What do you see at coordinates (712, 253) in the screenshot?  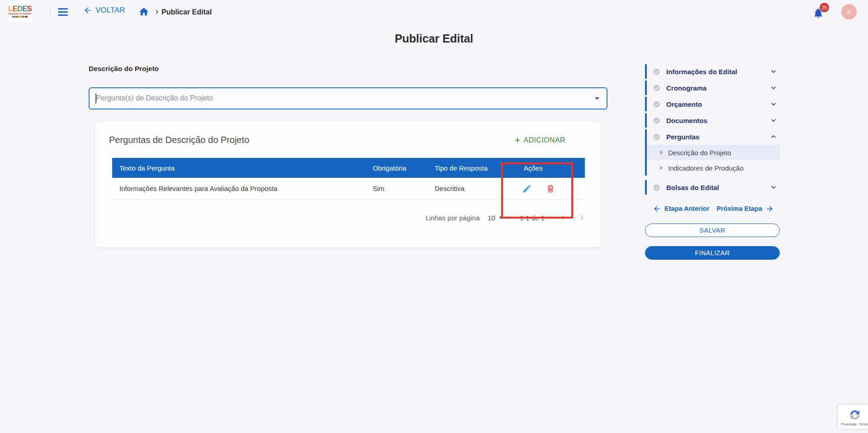 I see `finish-button: FINALIZAR` at bounding box center [712, 253].